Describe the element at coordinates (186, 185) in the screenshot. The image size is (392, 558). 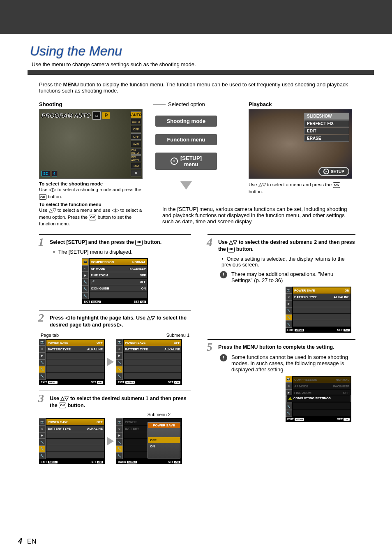
I see `down-arrow-icon` at that location.